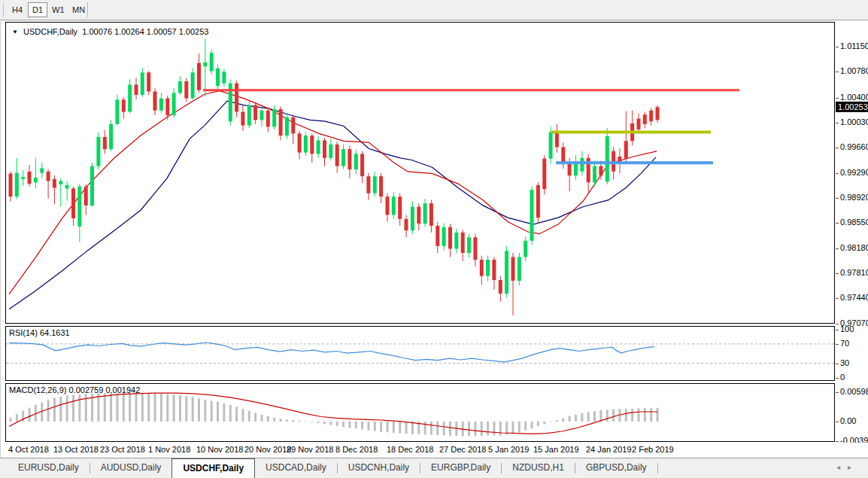 The height and width of the screenshot is (478, 868). I want to click on chart-dropdown-icon: ▼, so click(15, 32).